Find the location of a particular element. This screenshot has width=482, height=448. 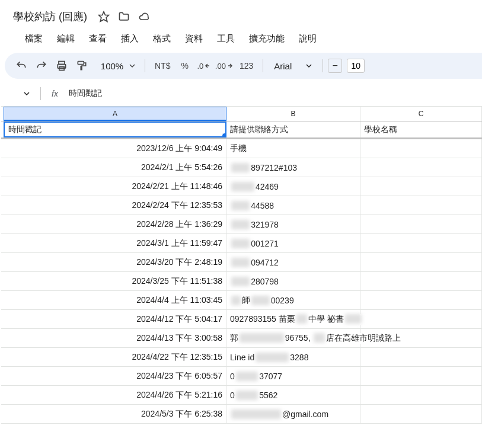

font-size-input is located at coordinates (356, 66).